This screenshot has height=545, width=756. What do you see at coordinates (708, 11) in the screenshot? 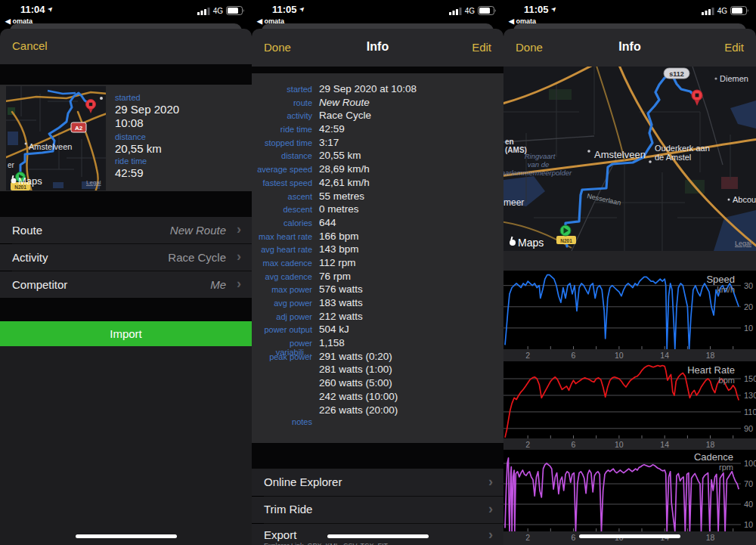
I see `signal-bars-icon` at bounding box center [708, 11].